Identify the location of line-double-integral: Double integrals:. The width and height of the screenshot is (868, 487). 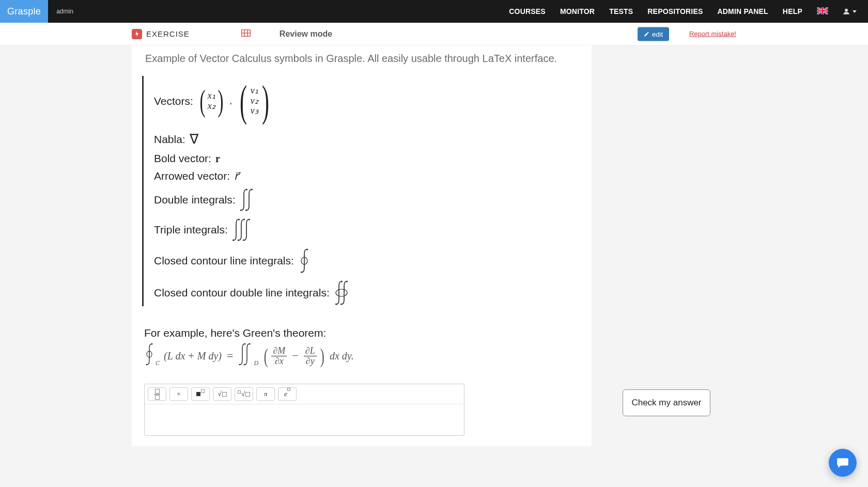
(368, 200).